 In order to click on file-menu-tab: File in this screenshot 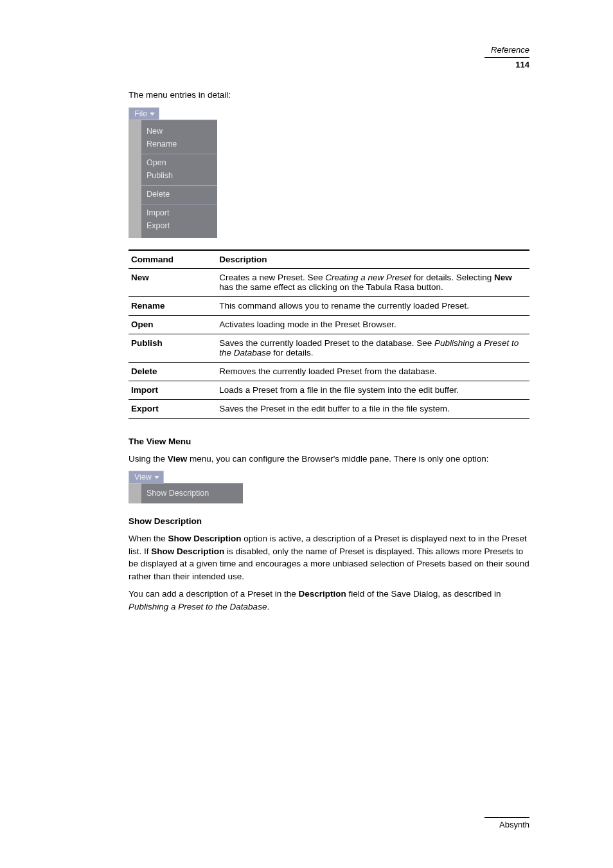, I will do `click(144, 114)`.